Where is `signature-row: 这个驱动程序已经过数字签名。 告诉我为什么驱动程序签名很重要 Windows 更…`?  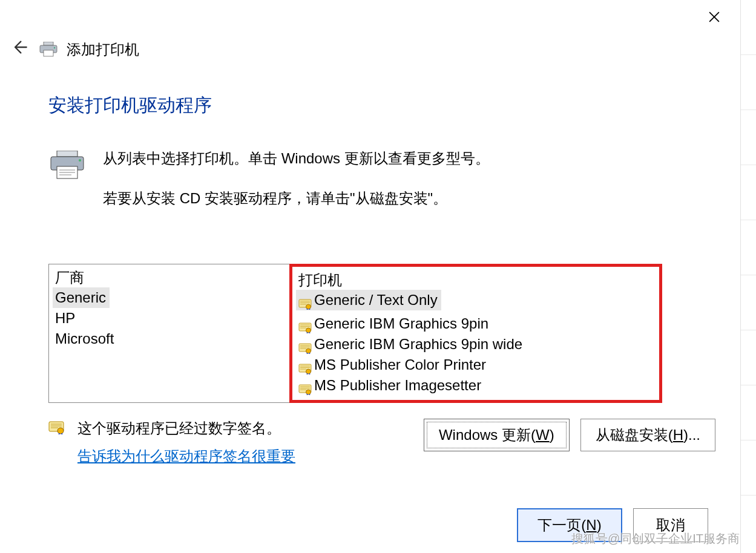 signature-row: 这个驱动程序已经过数字签名。 告诉我为什么驱动程序签名很重要 Windows 更… is located at coordinates (382, 442).